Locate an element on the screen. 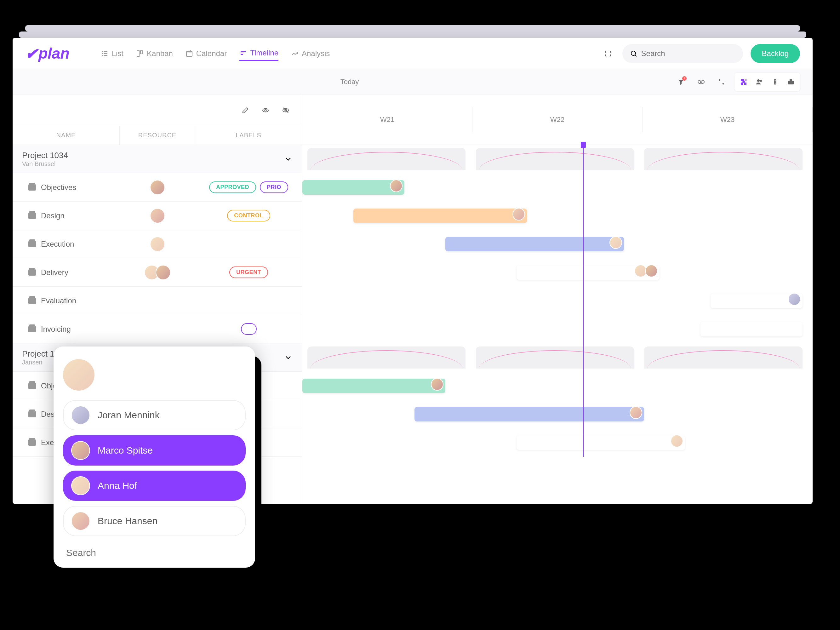 The width and height of the screenshot is (840, 630). resource-picker-popup: Joran Mennink Marco Spitse Anna Hof Bruc… is located at coordinates (154, 457).